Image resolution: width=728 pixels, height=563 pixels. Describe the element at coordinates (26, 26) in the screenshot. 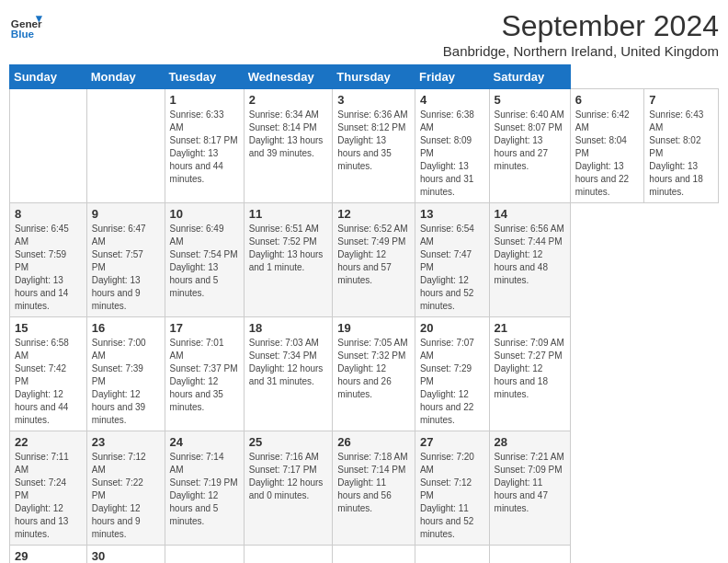

I see `logo: General Blue` at that location.